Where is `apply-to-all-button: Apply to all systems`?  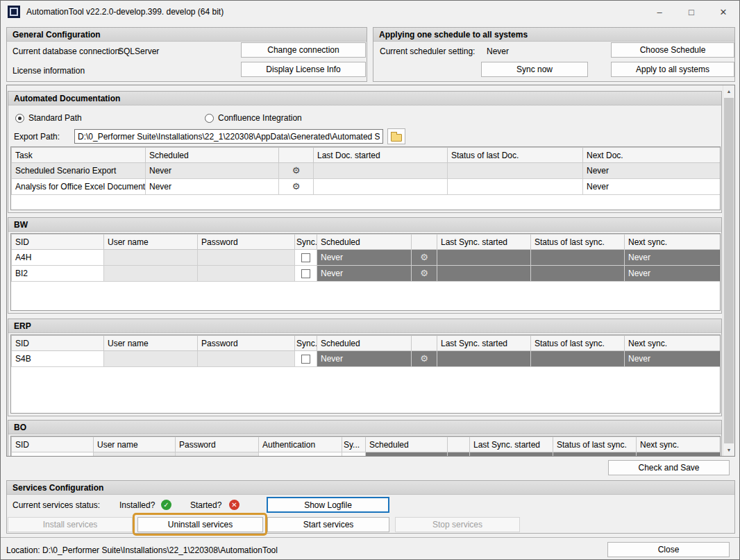 apply-to-all-button: Apply to all systems is located at coordinates (673, 69).